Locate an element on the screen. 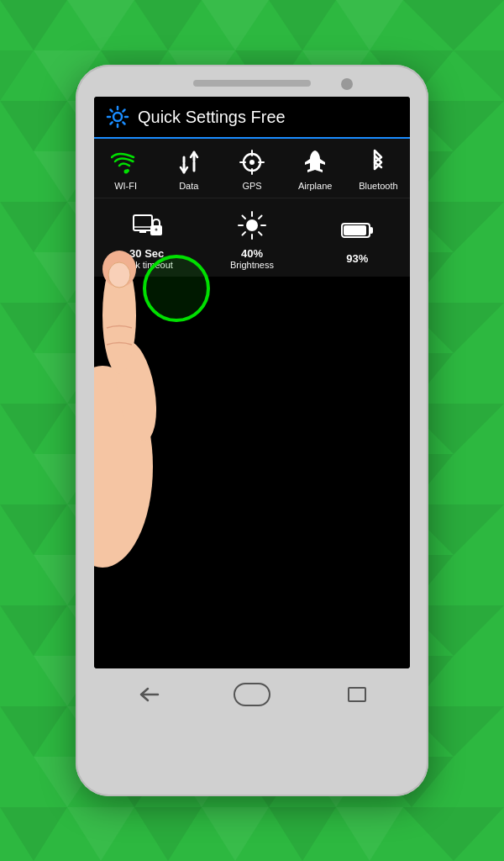  app-title: Quick Settings Free is located at coordinates (212, 118).